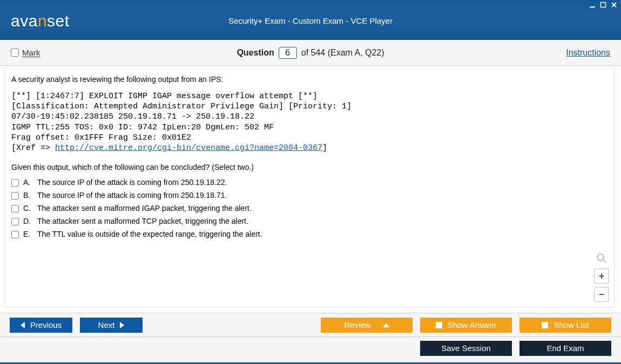  I want to click on magnify-icon, so click(602, 258).